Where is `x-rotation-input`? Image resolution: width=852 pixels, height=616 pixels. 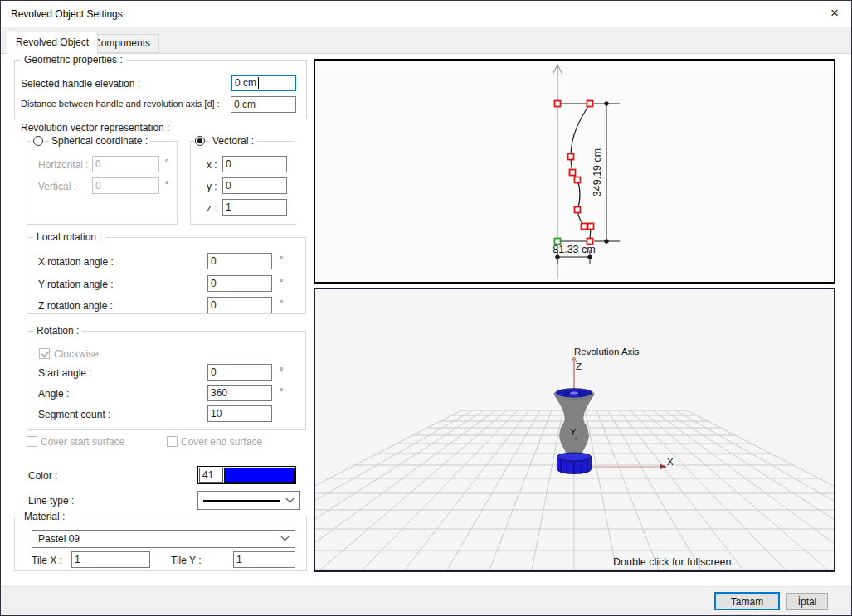
x-rotation-input is located at coordinates (240, 261).